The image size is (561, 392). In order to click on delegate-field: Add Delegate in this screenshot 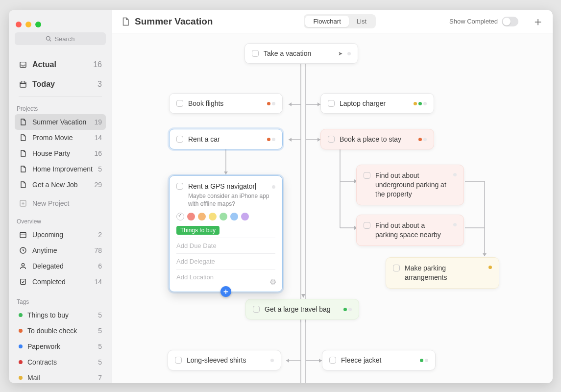, I will do `click(226, 261)`.